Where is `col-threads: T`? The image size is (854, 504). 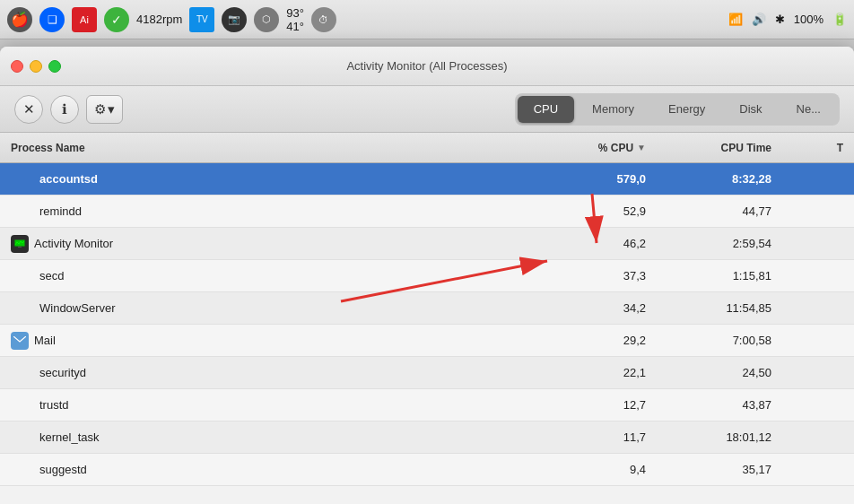 col-threads: T is located at coordinates (818, 148).